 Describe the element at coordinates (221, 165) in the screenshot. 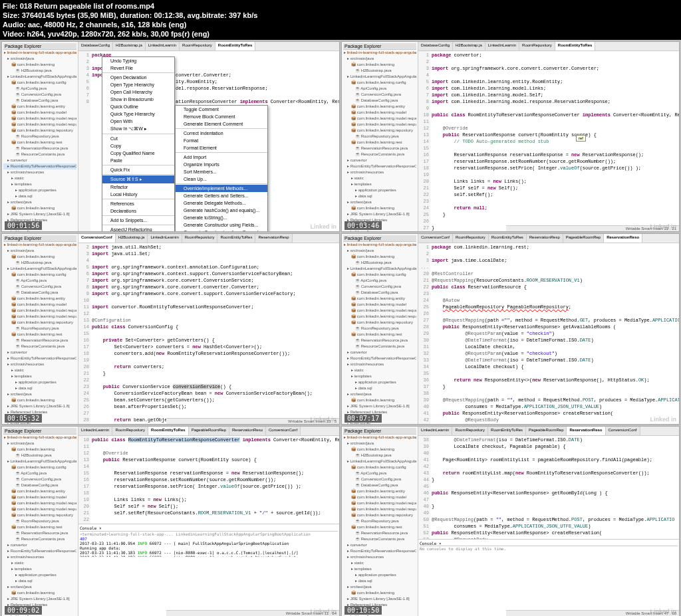

I see `menu-item: Organize Imports` at that location.